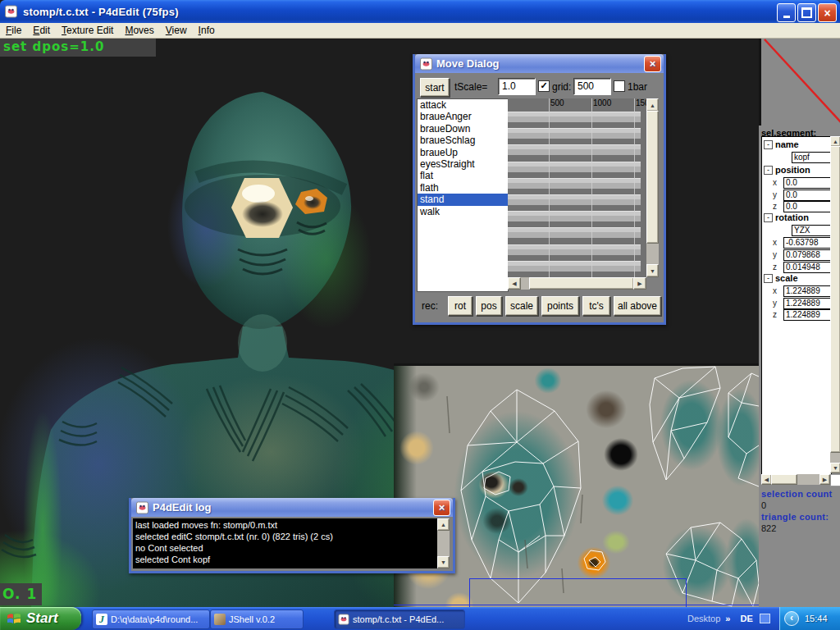 The width and height of the screenshot is (840, 630). Describe the element at coordinates (653, 188) in the screenshot. I see `timeline-vertical-scrollbar: ▲ ▼` at that location.